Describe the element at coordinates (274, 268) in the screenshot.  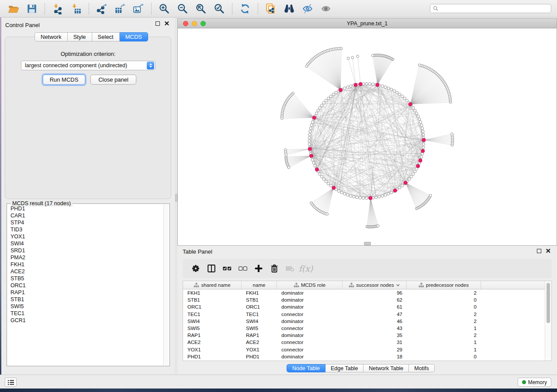
I see `delete-columns-icon` at that location.